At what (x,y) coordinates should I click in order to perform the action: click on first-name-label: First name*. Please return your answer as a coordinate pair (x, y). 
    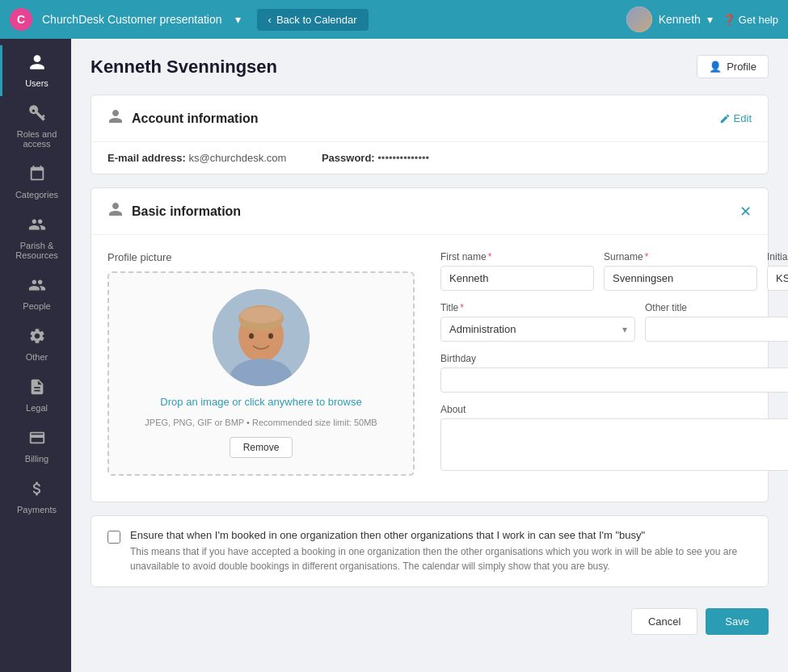
    Looking at the image, I should click on (517, 257).